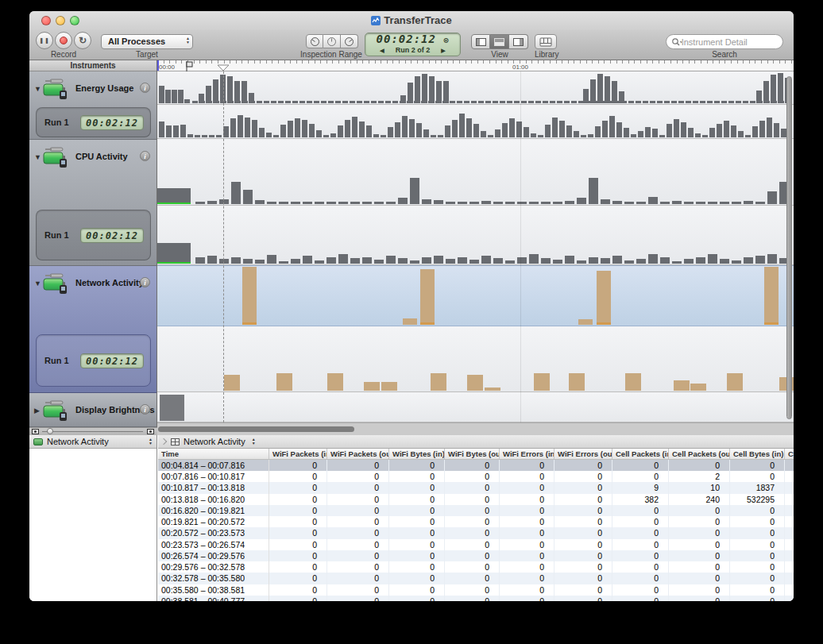  I want to click on previous-run-button: ◀, so click(381, 51).